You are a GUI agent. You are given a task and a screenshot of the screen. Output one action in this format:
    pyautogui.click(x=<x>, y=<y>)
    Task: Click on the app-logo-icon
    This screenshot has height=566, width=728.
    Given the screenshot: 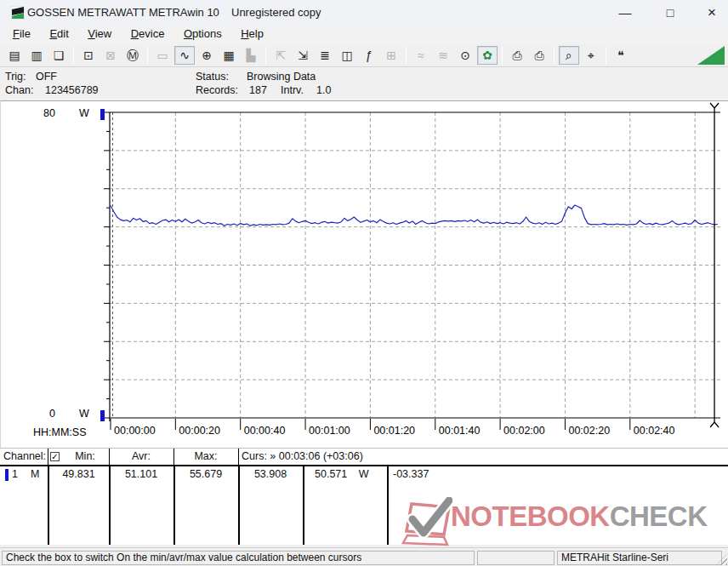 What is the action you would take?
    pyautogui.click(x=18, y=13)
    